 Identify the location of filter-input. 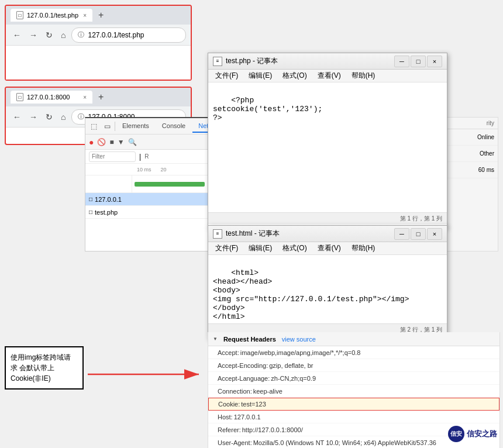
(112, 157).